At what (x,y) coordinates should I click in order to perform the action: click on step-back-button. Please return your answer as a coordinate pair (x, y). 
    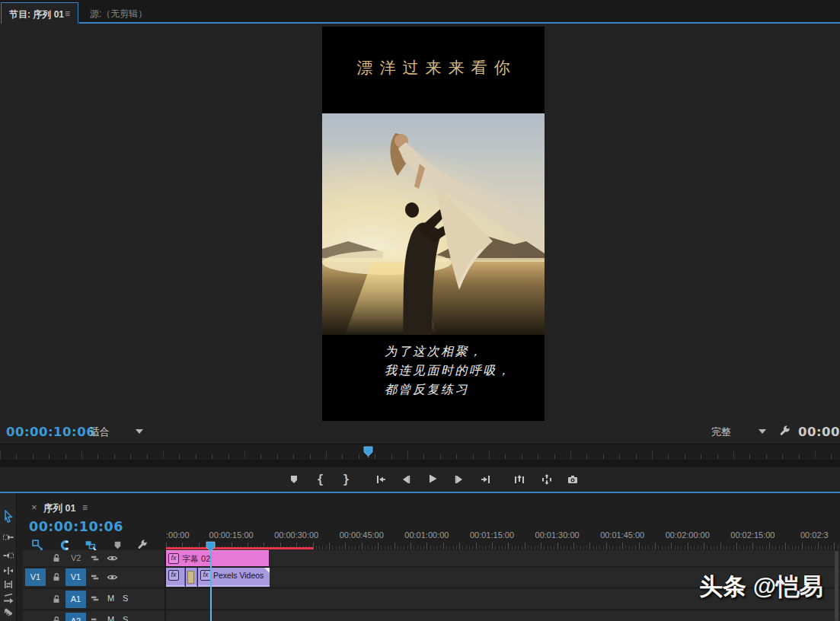
    Looking at the image, I should click on (406, 479).